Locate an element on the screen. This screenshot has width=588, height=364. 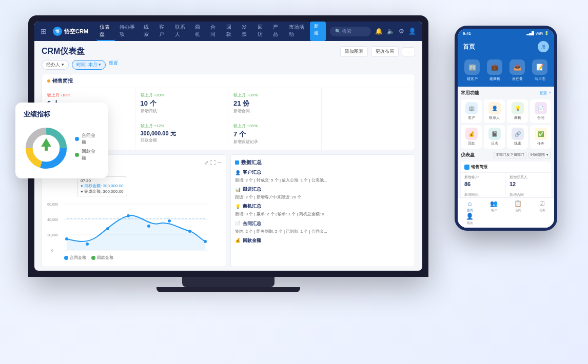
desktop-stand is located at coordinates (228, 282).